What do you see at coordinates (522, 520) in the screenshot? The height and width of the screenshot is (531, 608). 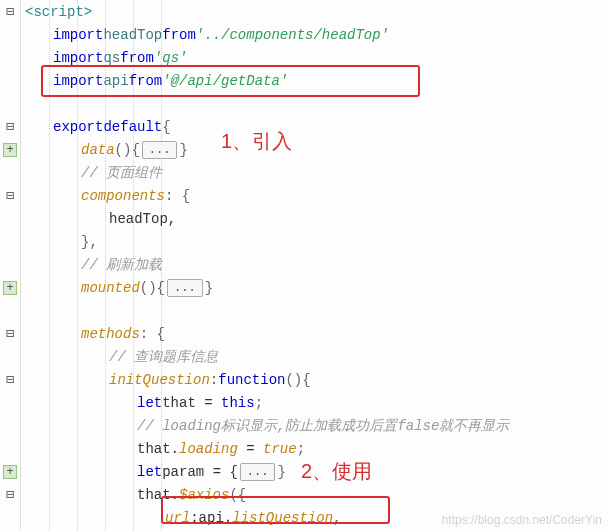 I see `watermark: https://blog.csdn.net/CoderYin` at bounding box center [522, 520].